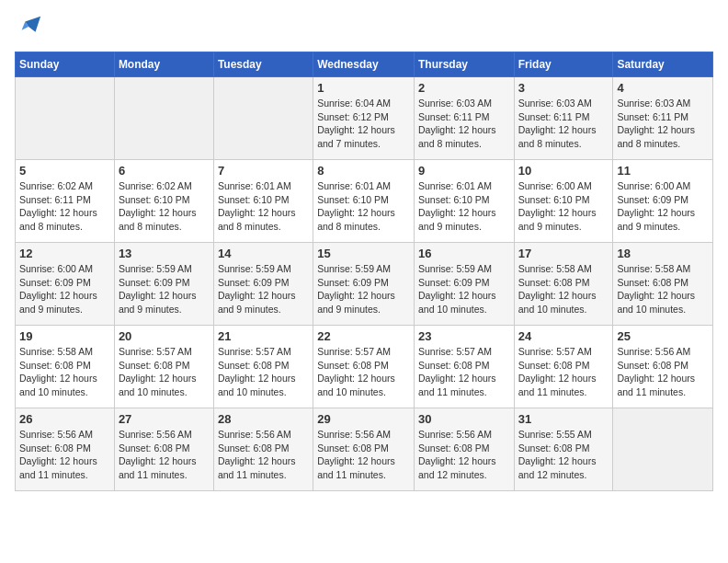 The width and height of the screenshot is (728, 563). I want to click on day-number: 22, so click(364, 337).